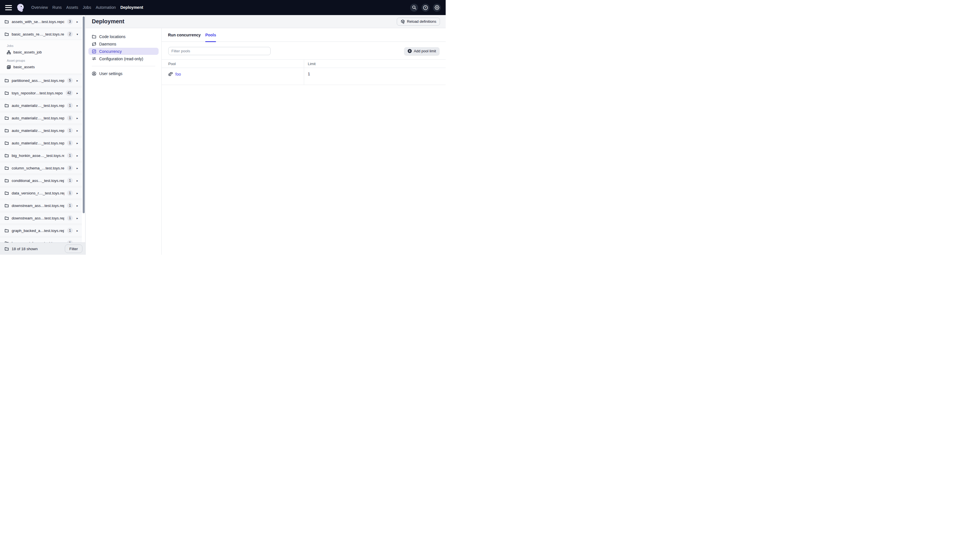  Describe the element at coordinates (414, 8) in the screenshot. I see `search-icon` at that location.